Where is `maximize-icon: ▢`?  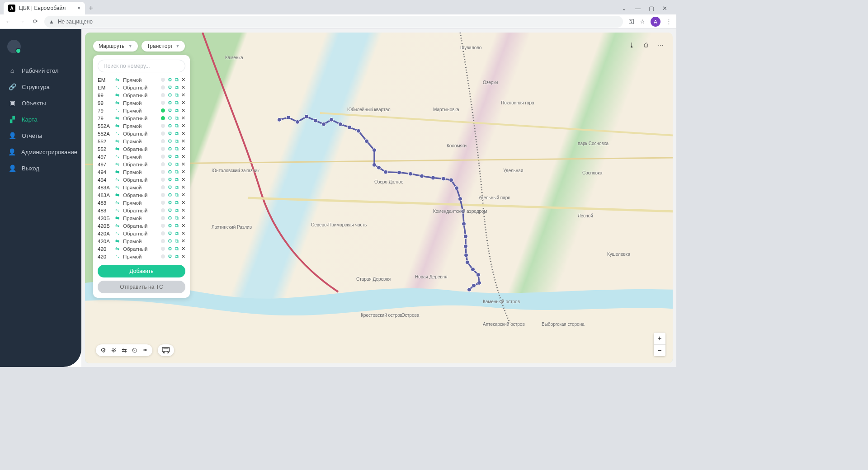 maximize-icon: ▢ is located at coordinates (651, 8).